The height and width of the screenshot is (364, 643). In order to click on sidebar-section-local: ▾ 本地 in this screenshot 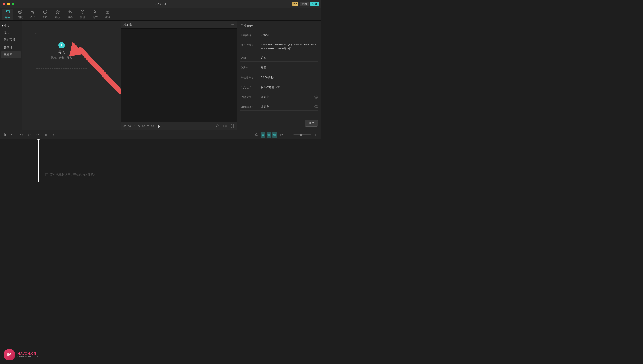, I will do `click(11, 26)`.